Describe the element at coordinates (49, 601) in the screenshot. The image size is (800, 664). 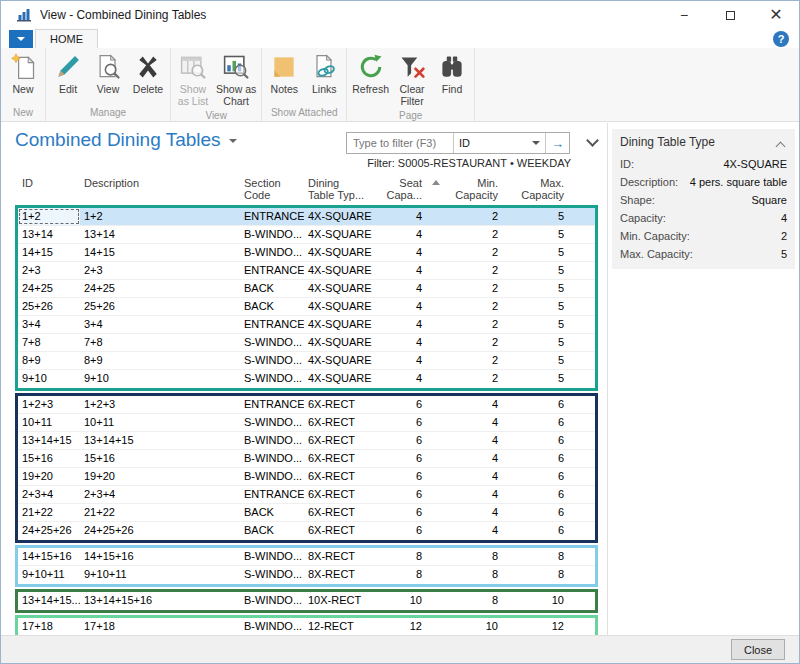
I see `cell-id: 13+14+15...` at that location.